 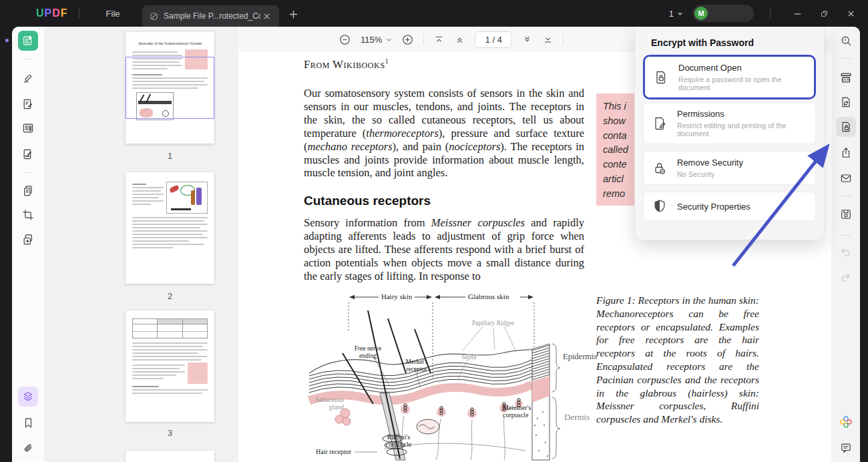 I want to click on right-toolbar: OCR, so click(x=845, y=244).